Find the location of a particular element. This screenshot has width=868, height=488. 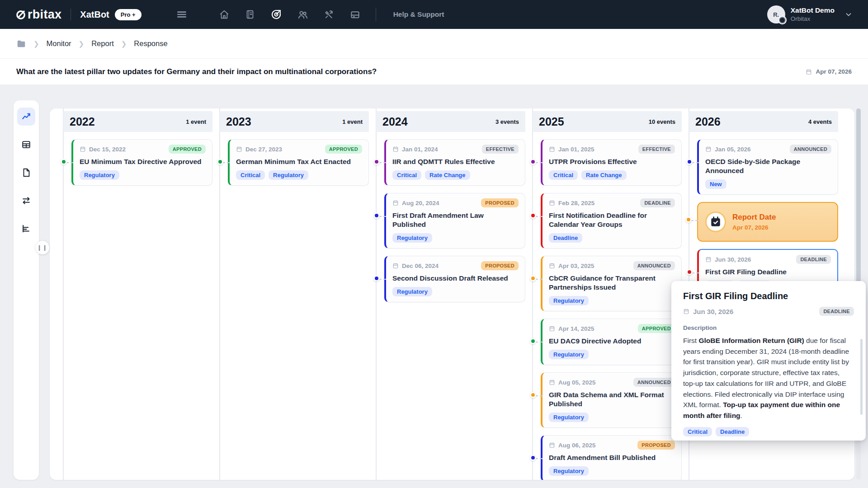

popover-scrollbar-thumb is located at coordinates (862, 377).